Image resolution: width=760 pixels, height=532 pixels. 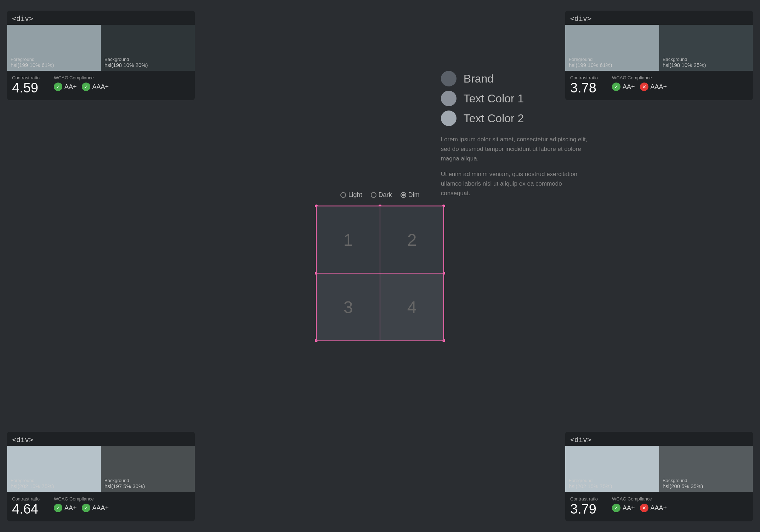 I want to click on panel-top-right: <div> Foreground hsl(199 10% 61%) Backgr…, so click(x=659, y=55).